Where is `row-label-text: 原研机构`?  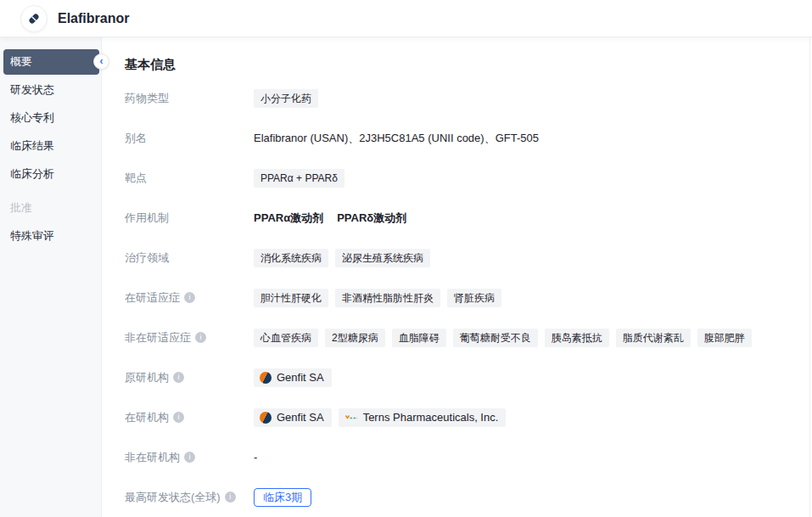
row-label-text: 原研机构 is located at coordinates (147, 378).